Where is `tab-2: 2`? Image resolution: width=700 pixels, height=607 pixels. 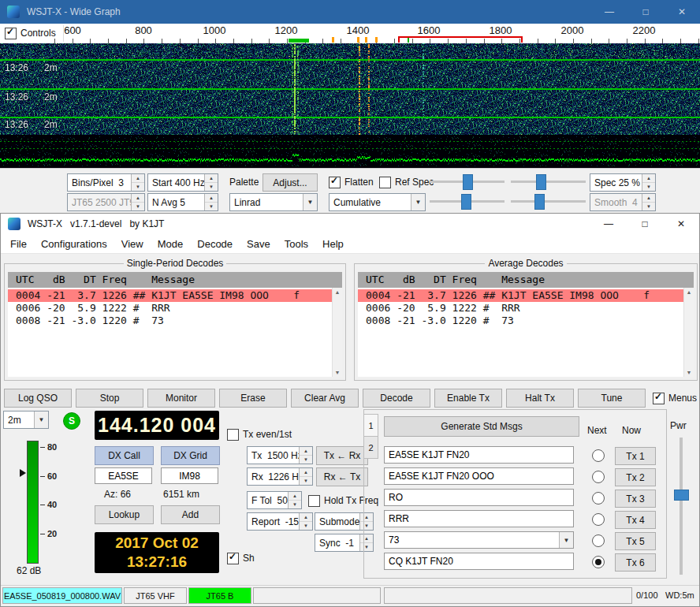 tab-2: 2 is located at coordinates (370, 448).